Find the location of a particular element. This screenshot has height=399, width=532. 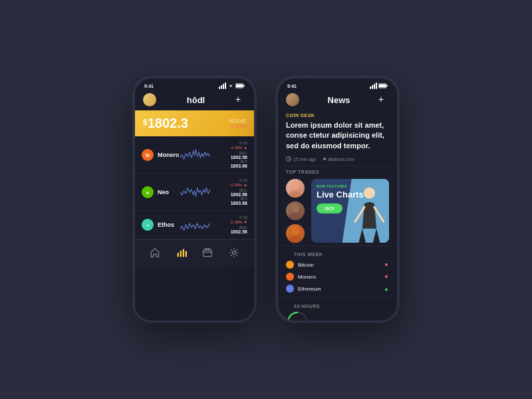

bitcoin-coin: Bitcoin is located at coordinates (300, 265).